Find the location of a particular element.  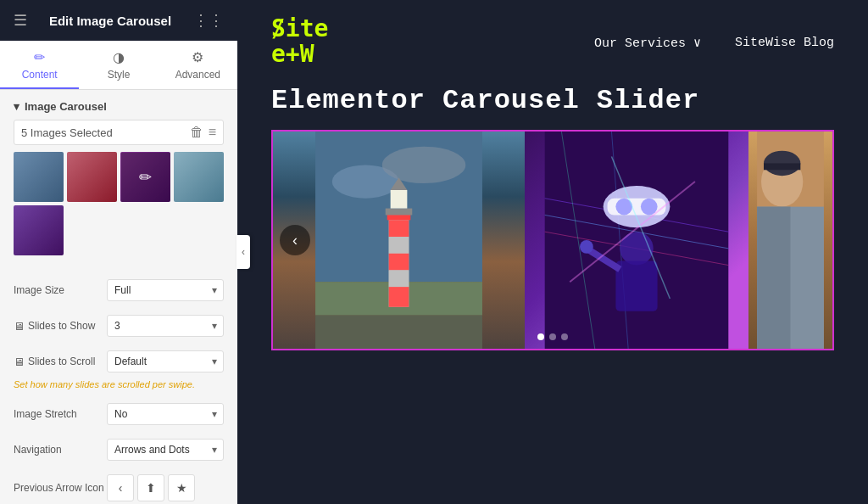

tab-advanced: ⚙ Advanced is located at coordinates (198, 64).